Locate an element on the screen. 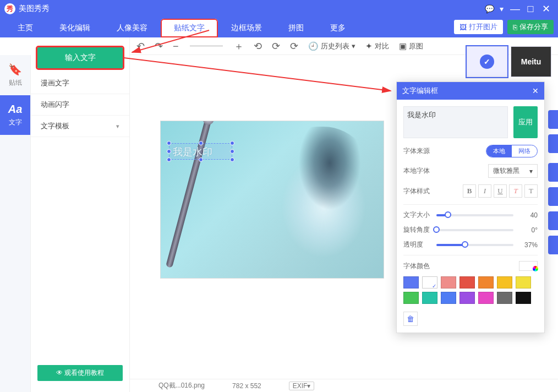 The height and width of the screenshot is (392, 558). opacity-slider is located at coordinates (475, 245).